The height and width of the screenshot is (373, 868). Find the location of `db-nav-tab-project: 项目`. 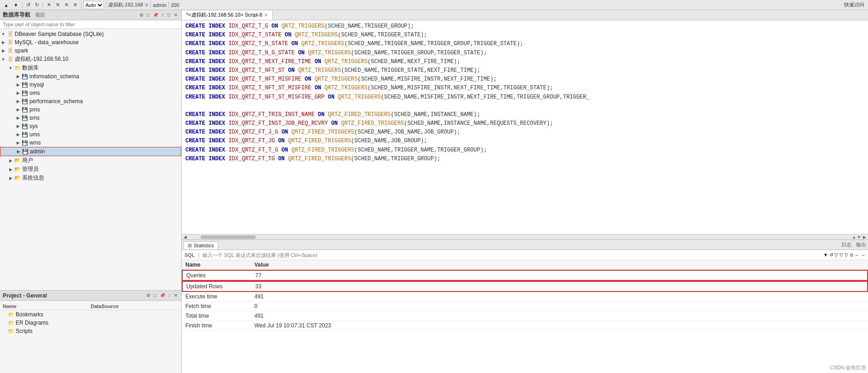

db-nav-tab-project: 项目 is located at coordinates (40, 15).